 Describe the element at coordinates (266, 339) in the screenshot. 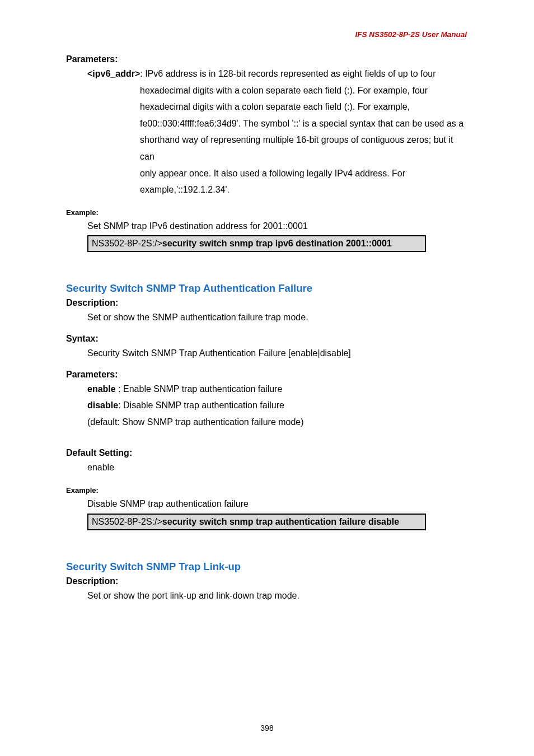

I see `auth-syntax-label: Syntax:` at that location.